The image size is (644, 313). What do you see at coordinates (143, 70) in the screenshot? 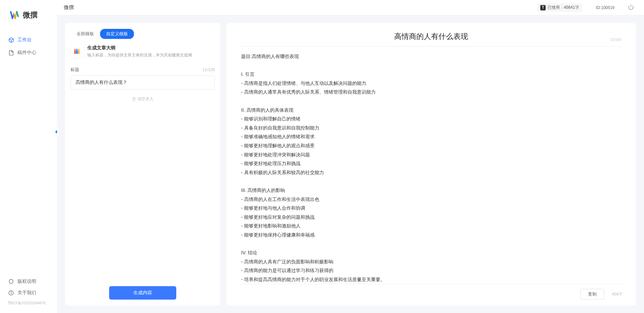
I see `title-label-row: 标题 11/100` at bounding box center [143, 70].